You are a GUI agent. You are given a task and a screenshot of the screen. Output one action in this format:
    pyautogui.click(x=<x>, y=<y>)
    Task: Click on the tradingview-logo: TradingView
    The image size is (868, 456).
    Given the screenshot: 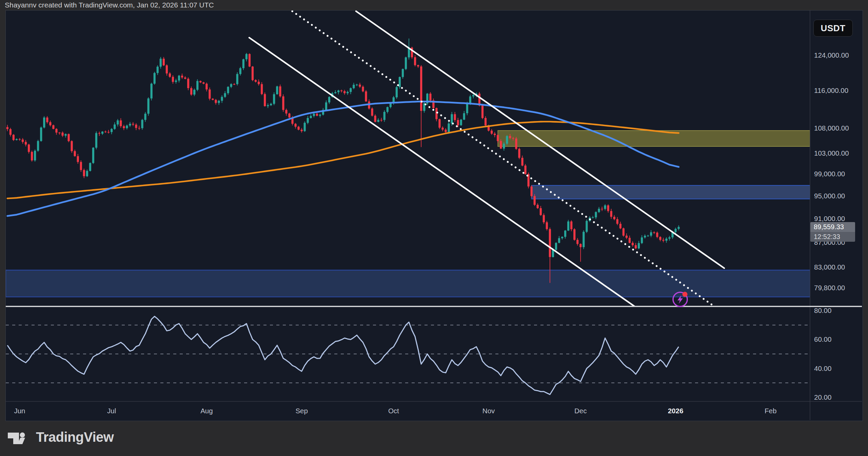 What is the action you would take?
    pyautogui.click(x=60, y=437)
    